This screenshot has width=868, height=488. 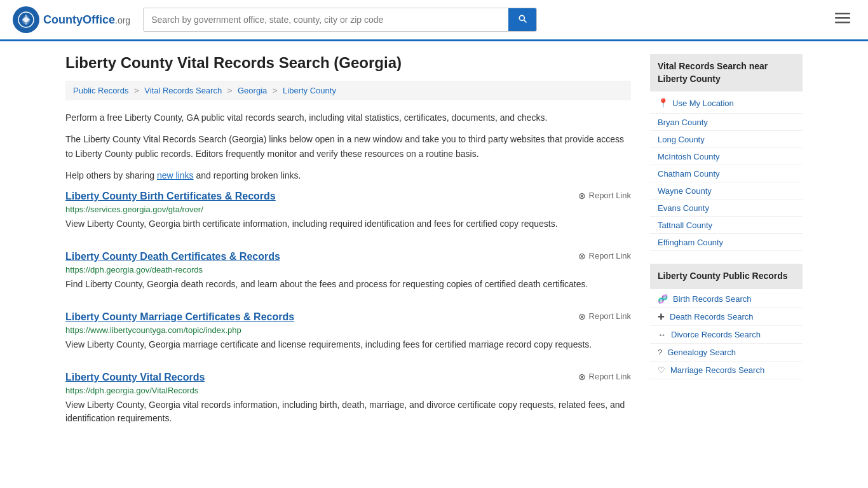 What do you see at coordinates (348, 146) in the screenshot?
I see `description-2: The Liberty County Vital Records Search …` at bounding box center [348, 146].